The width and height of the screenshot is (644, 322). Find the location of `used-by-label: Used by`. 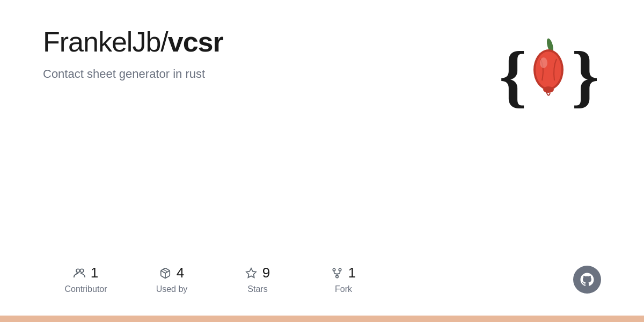

used-by-label: Used by is located at coordinates (172, 289).